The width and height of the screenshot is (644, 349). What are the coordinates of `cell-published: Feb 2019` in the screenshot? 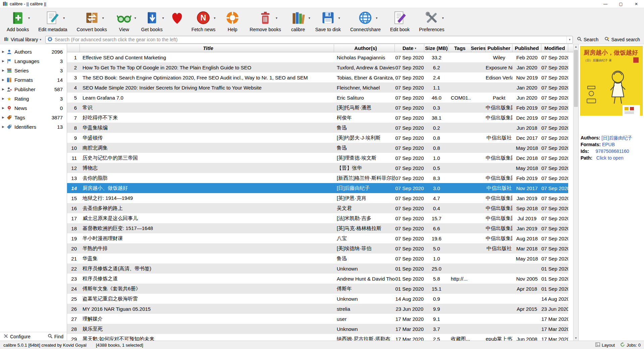 It's located at (527, 178).